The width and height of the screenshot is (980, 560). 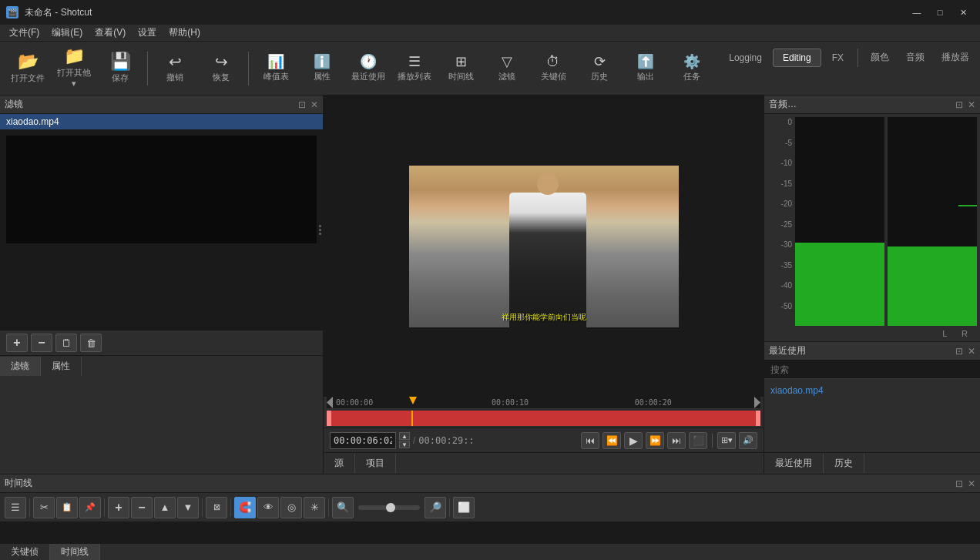 I want to click on mode-label-color: 颜色, so click(x=880, y=57).